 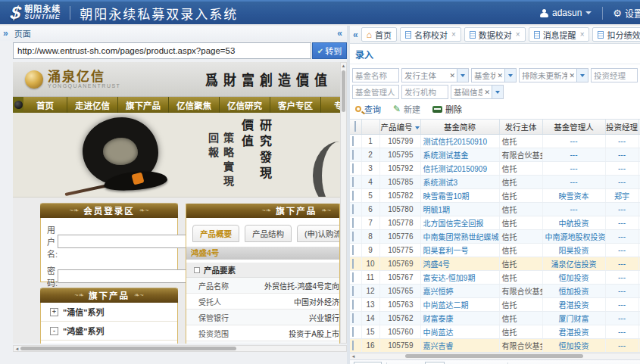 What do you see at coordinates (245, 104) in the screenshot?
I see `site-nav-item: 亿信研究` at bounding box center [245, 104].